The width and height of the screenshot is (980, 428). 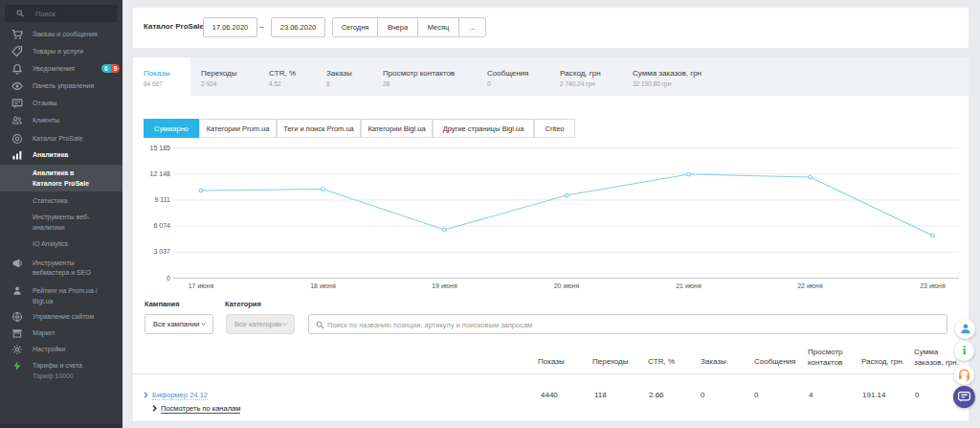 What do you see at coordinates (162, 251) in the screenshot?
I see `svg-text: 3 037` at bounding box center [162, 251].